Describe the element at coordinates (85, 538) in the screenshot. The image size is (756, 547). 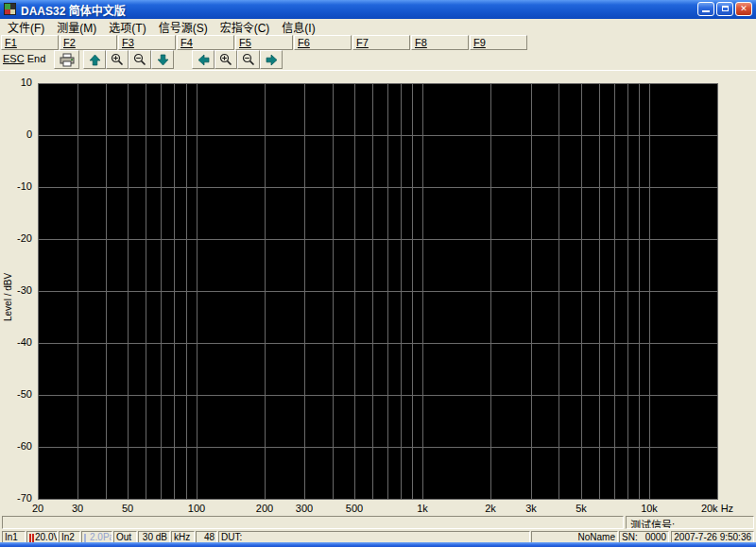
I see `in2-level-indicator` at that location.